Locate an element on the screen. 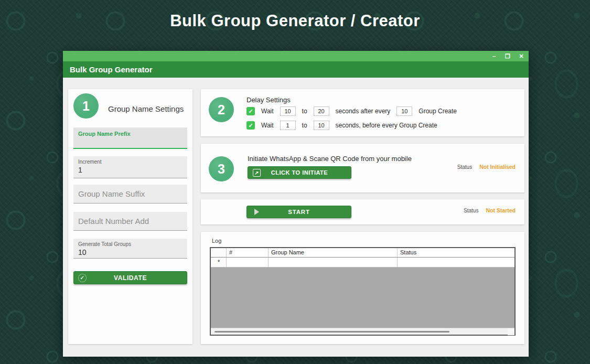 This screenshot has width=590, height=364. after-to-input is located at coordinates (321, 111).